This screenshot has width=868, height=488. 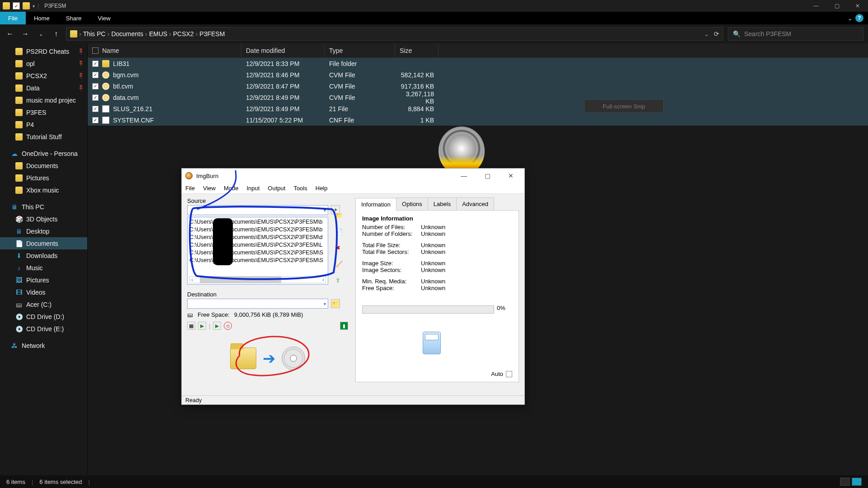 What do you see at coordinates (442, 204) in the screenshot?
I see `tab-labels: Labels` at bounding box center [442, 204].